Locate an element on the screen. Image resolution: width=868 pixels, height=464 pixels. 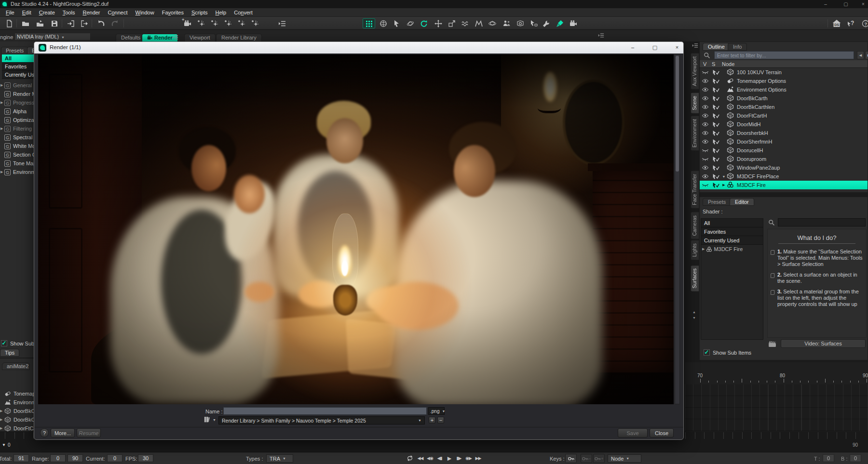
new-linear-light-button is located at coordinates (242, 23).